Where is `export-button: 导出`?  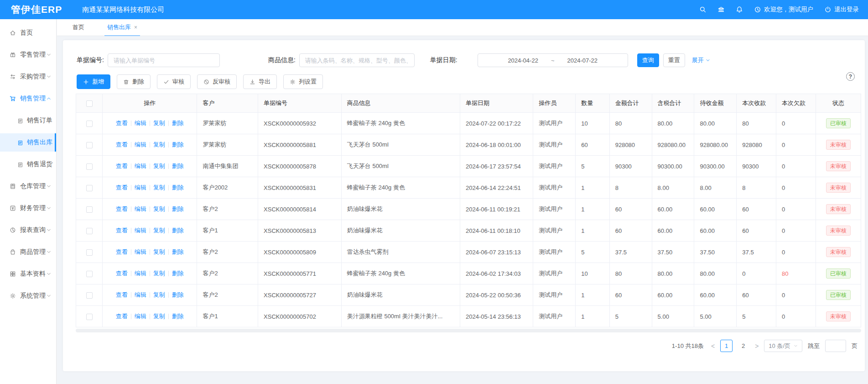
export-button: 导出 is located at coordinates (260, 82).